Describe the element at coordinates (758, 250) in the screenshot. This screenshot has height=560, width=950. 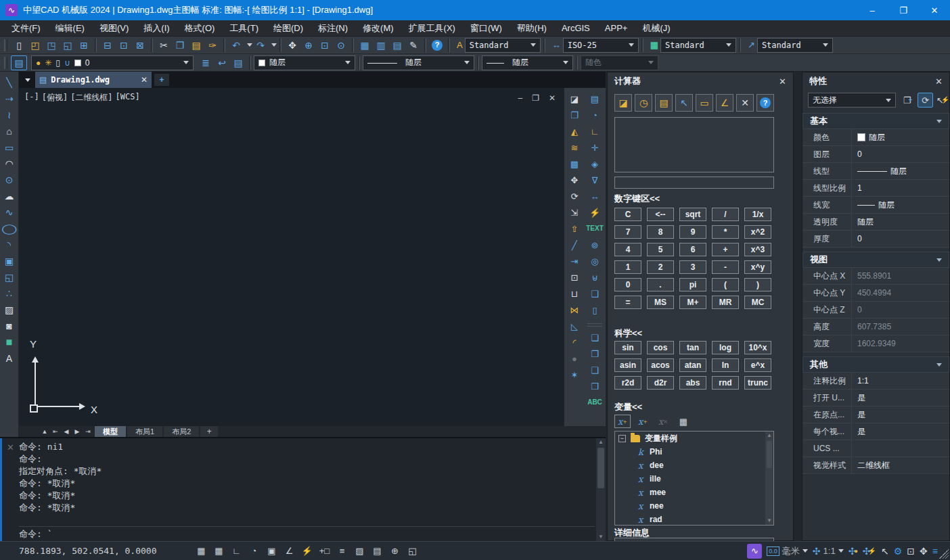
I see `calc-key: x^3` at that location.